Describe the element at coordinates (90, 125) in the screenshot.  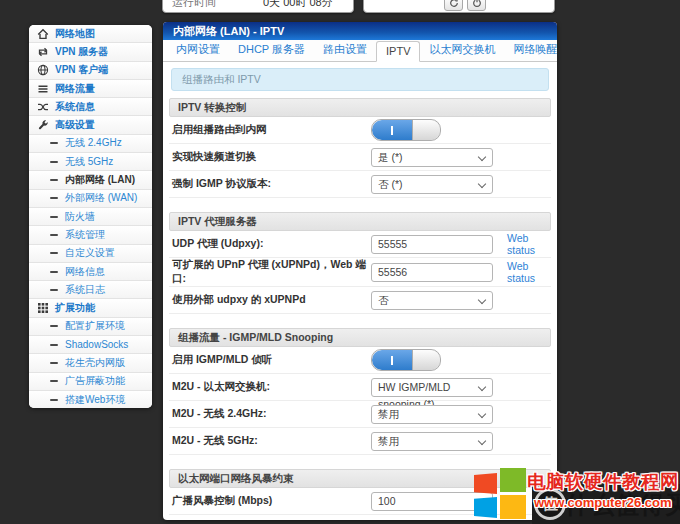
I see `sidebar-item: 高级设置` at that location.